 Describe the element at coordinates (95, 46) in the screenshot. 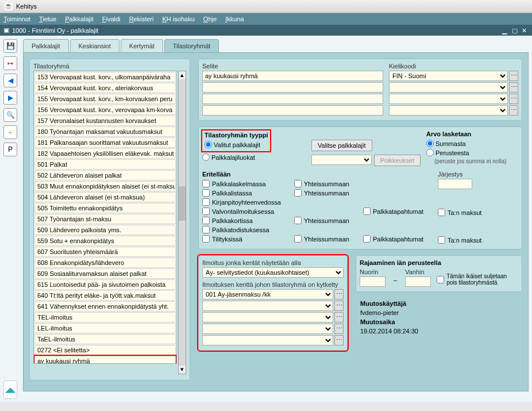

I see `tab-keskiansiot: Keskiansiot` at that location.